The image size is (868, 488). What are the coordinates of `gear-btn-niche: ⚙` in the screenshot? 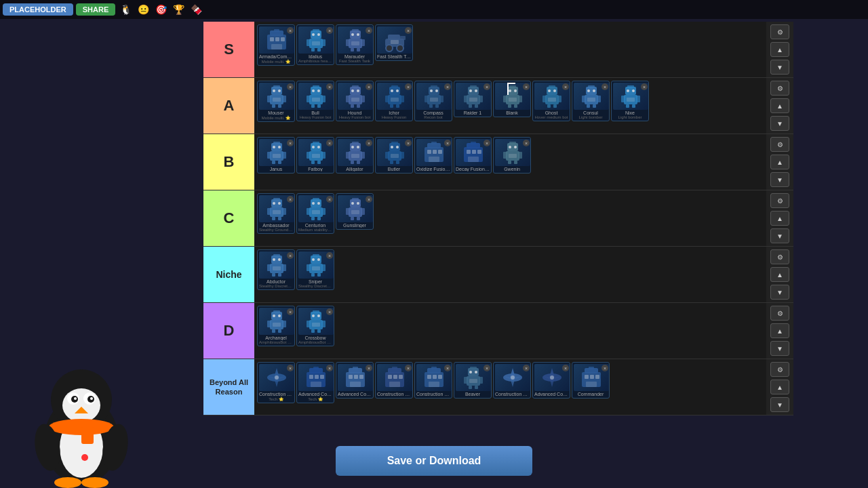 It's located at (780, 257).